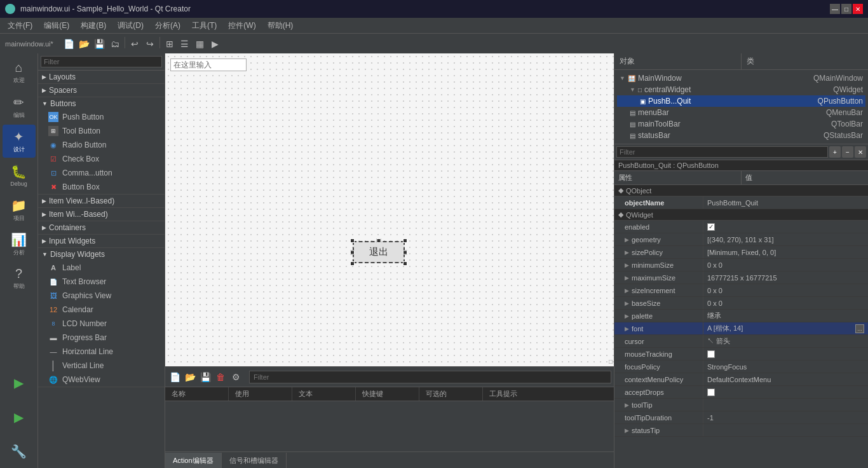  What do you see at coordinates (168, 25) in the screenshot?
I see `menu-analyze: 分析(A)` at bounding box center [168, 25].